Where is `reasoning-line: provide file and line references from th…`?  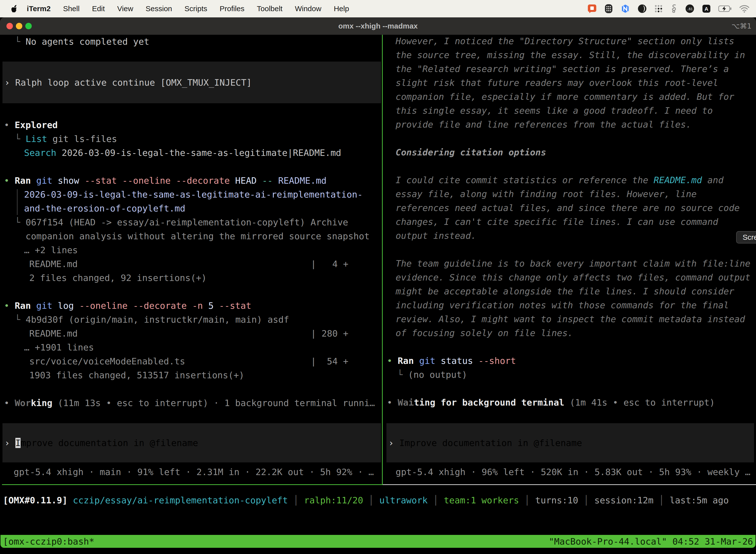
reasoning-line: provide file and line references from th… is located at coordinates (544, 125).